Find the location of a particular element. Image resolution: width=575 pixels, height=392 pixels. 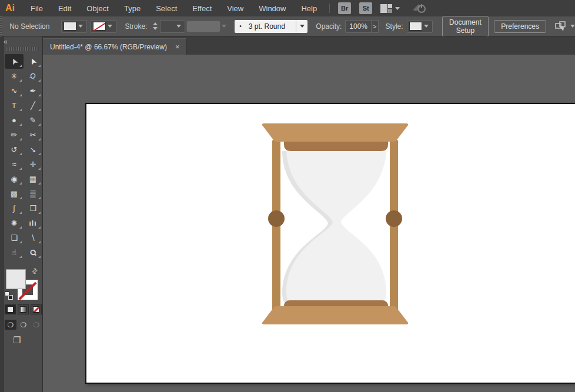

artboard-tool: ❏ is located at coordinates (14, 237).